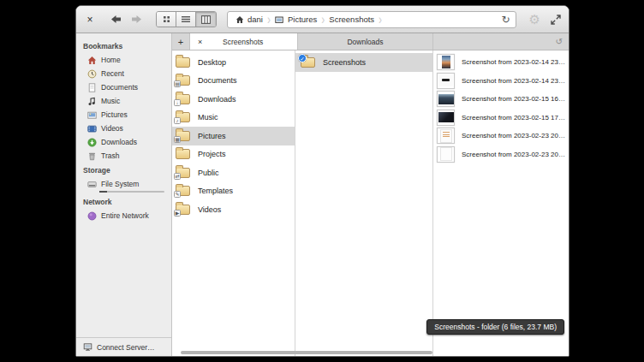 The width and height of the screenshot is (644, 362). I want to click on folder-emblem-icon: ⇄, so click(177, 176).